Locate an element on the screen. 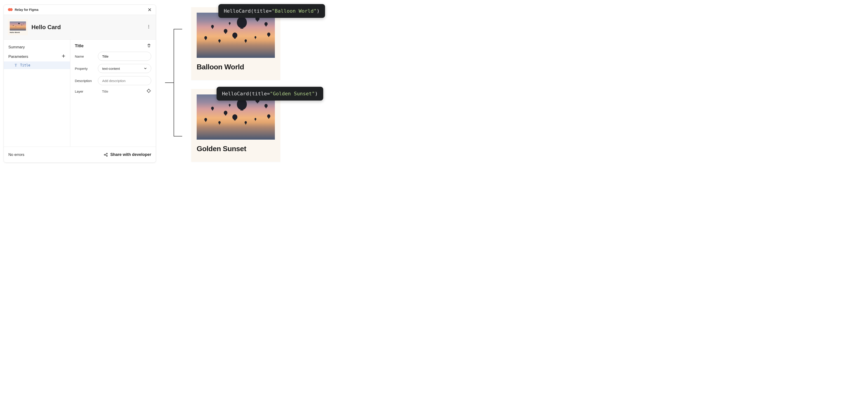 Image resolution: width=868 pixels, height=413 pixels. relay-panel: Relay for Figma Hello World Hello Card is located at coordinates (80, 84).